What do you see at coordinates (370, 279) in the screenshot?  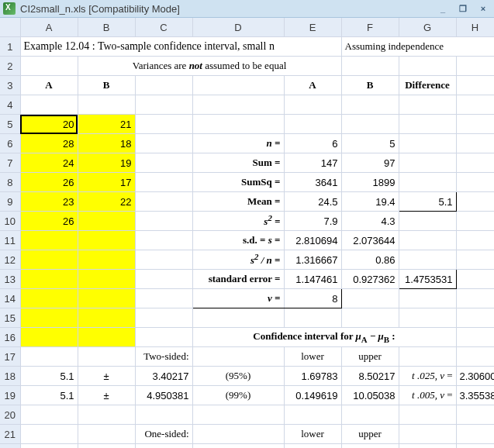 I see `cell: 0.927362` at bounding box center [370, 279].